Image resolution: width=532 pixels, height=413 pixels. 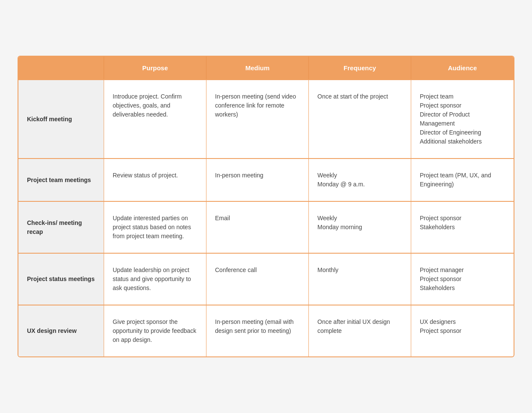 What do you see at coordinates (258, 68) in the screenshot?
I see `header-medium: Medium` at bounding box center [258, 68].